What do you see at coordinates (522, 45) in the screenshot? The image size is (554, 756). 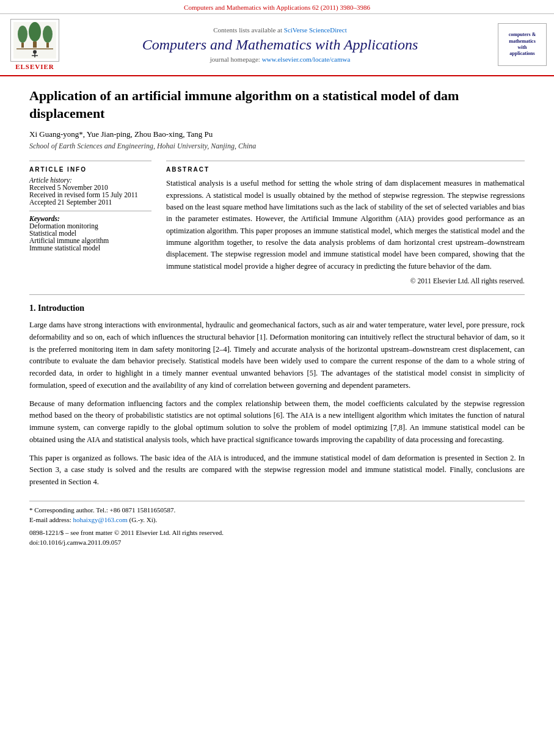 I see `journal-logo-box: computers & mathematics with application…` at bounding box center [522, 45].